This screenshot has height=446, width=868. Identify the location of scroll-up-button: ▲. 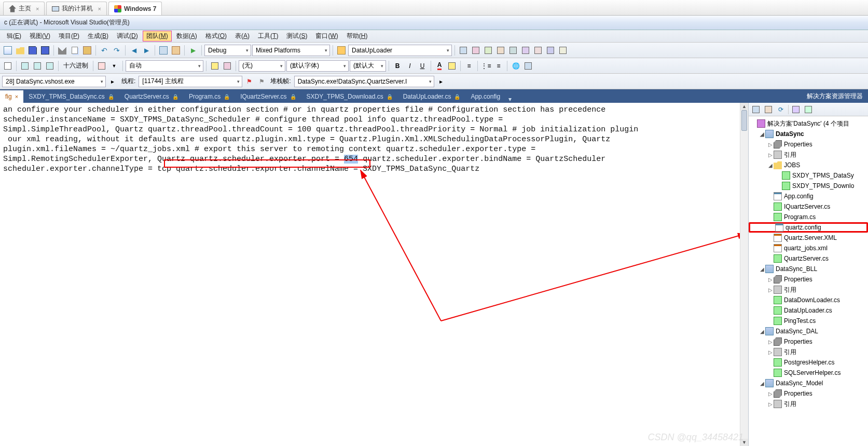
(744, 106).